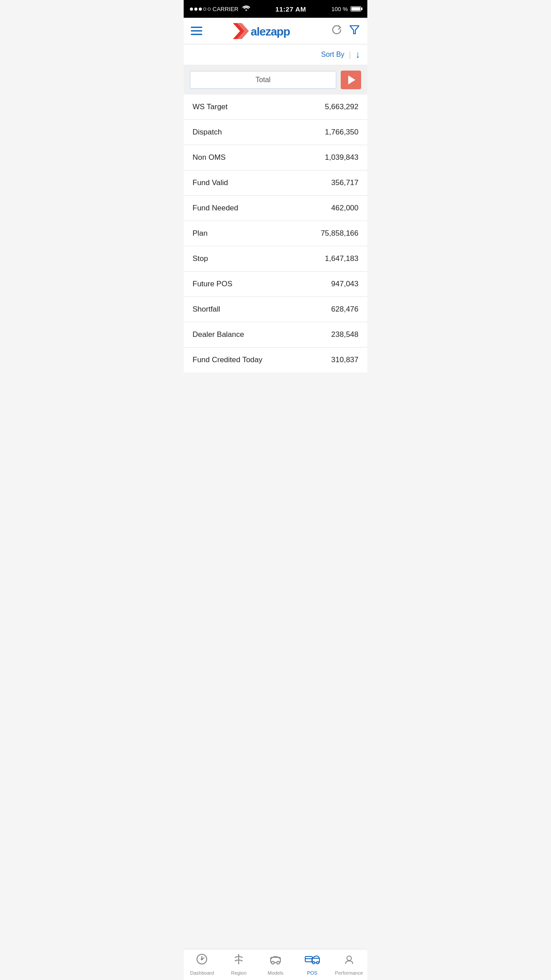 The height and width of the screenshot is (980, 551). I want to click on row-value: 1,039,843, so click(342, 158).